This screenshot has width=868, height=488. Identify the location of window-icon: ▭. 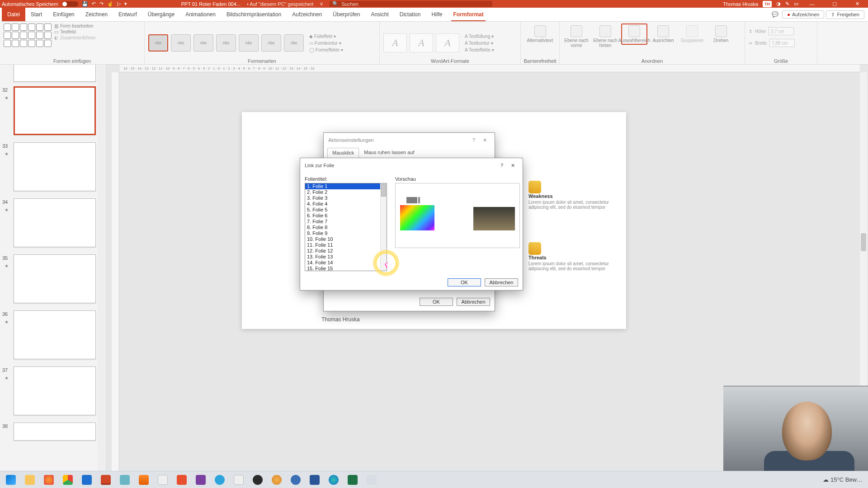
(796, 4).